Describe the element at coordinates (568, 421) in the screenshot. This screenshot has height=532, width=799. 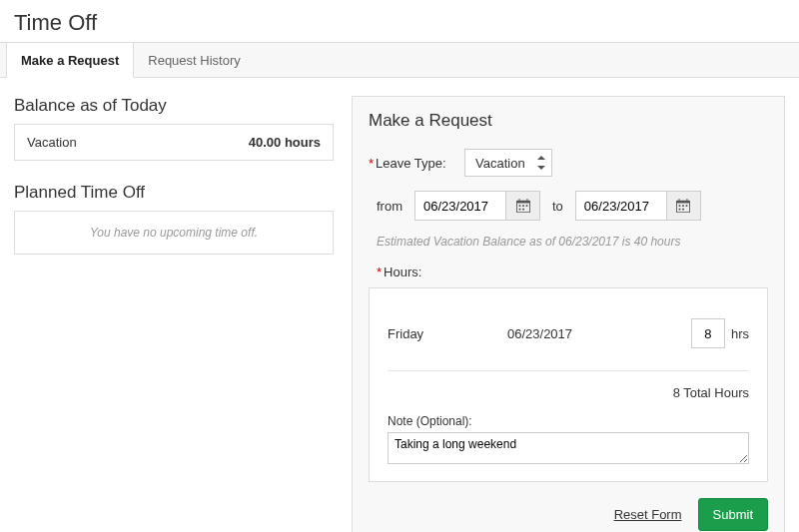
I see `note-label: Note (Optional):` at that location.